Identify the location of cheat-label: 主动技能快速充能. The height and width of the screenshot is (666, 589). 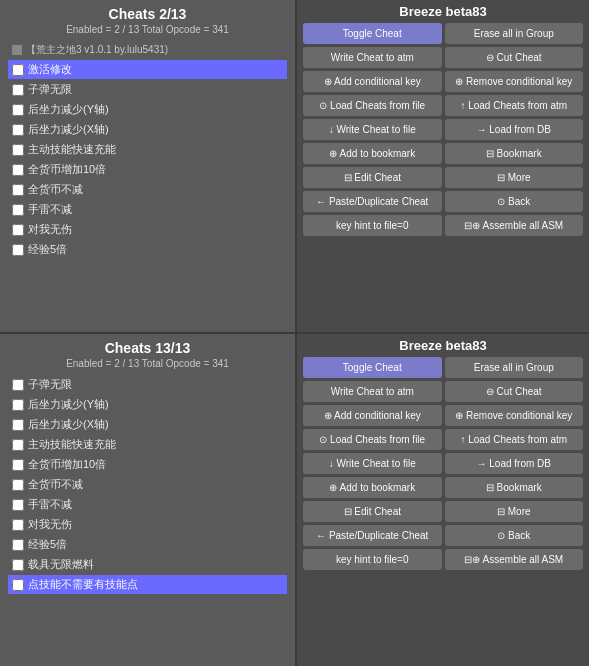
(72, 444).